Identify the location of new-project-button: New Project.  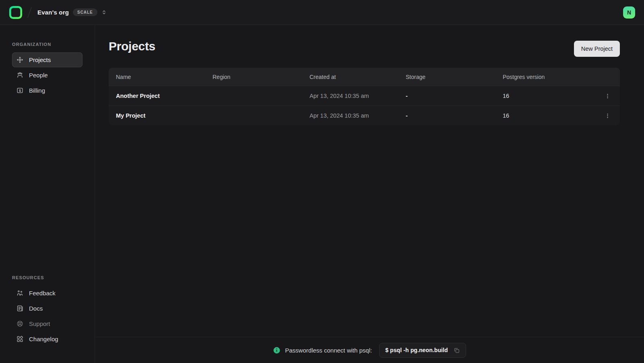
(597, 49).